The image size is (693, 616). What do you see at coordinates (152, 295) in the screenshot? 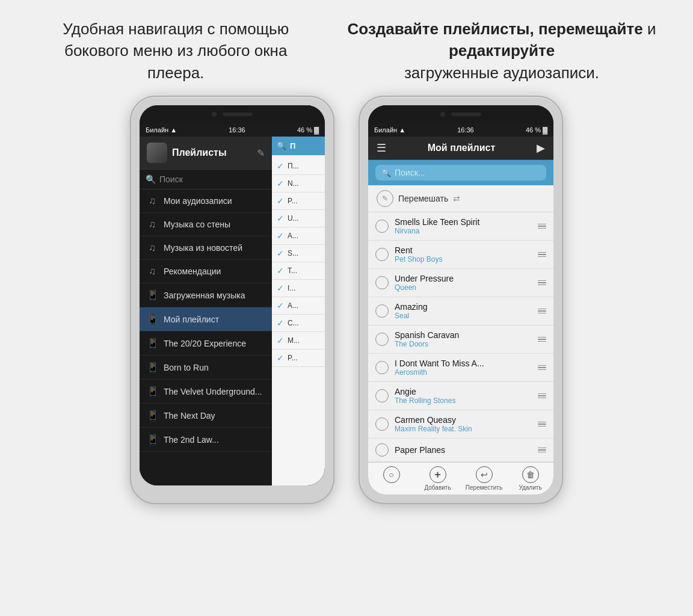
I see `phone-icon: 📱` at bounding box center [152, 295].